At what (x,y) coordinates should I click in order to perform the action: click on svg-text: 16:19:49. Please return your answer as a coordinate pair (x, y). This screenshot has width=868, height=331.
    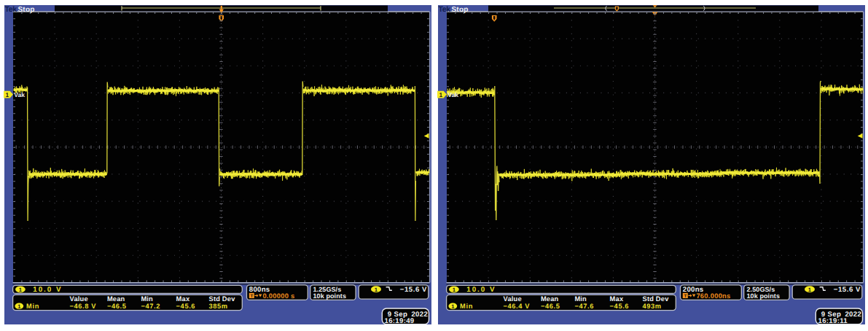
    Looking at the image, I should click on (399, 321).